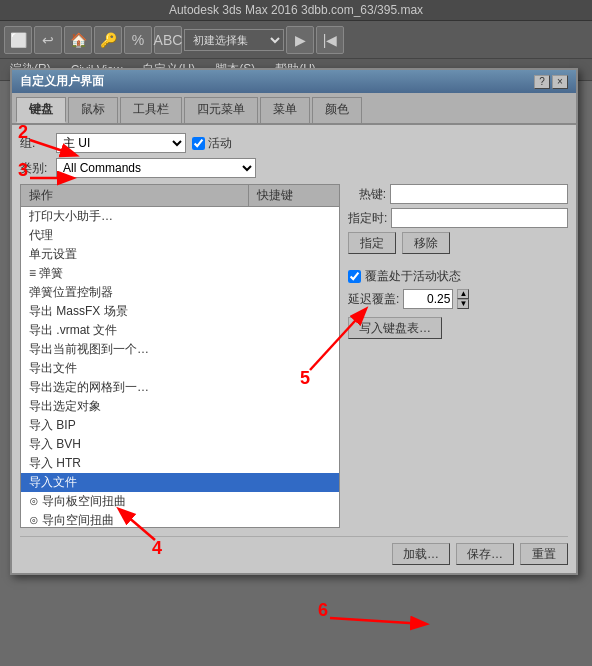 This screenshot has width=592, height=666. What do you see at coordinates (337, 110) in the screenshot?
I see `tab-color: 颜色` at bounding box center [337, 110].